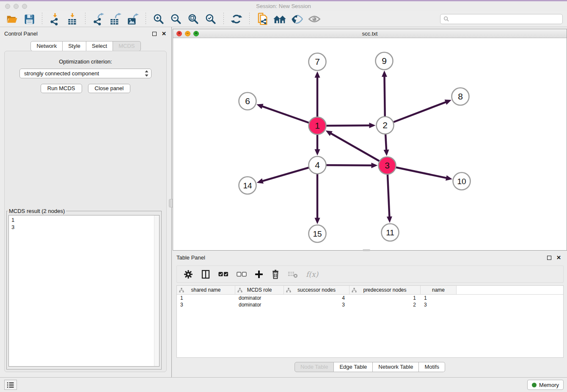 The width and height of the screenshot is (567, 392). What do you see at coordinates (242, 274) in the screenshot?
I see `deselect-all-icon` at bounding box center [242, 274].